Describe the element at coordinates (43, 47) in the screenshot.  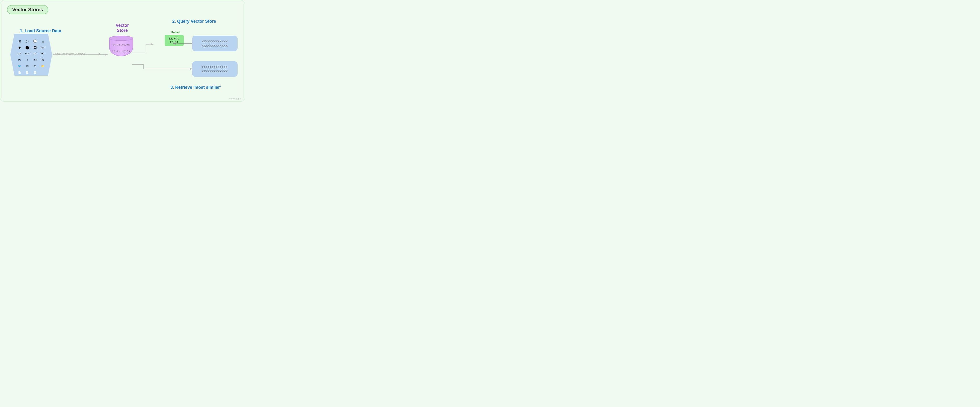
I see `icon-csv: CSV` at that location.